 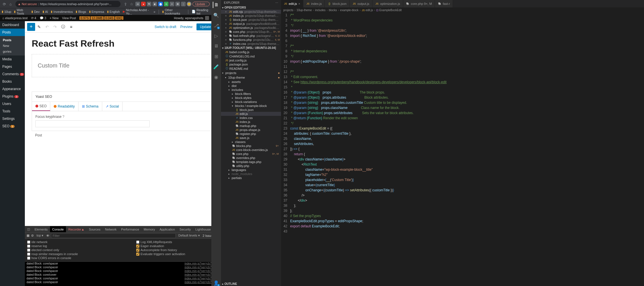 I want to click on dt-tab-memory: Memory, so click(x=149, y=229).